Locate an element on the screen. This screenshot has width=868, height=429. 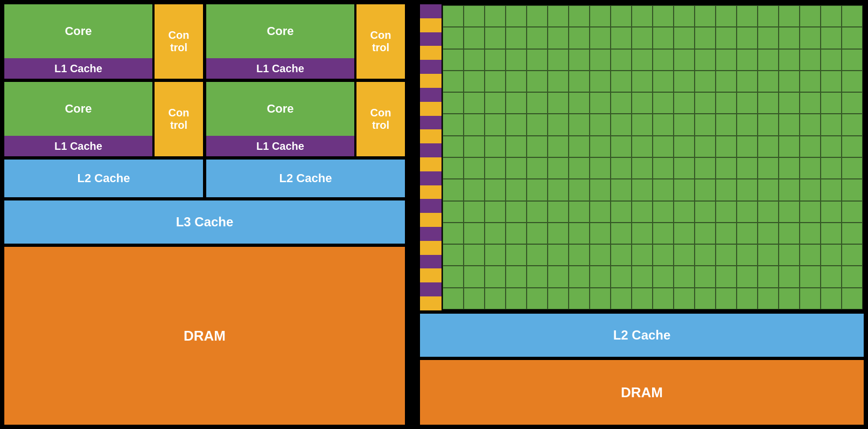
core-block-top-right: Core L1 Cache is located at coordinates (280, 41).